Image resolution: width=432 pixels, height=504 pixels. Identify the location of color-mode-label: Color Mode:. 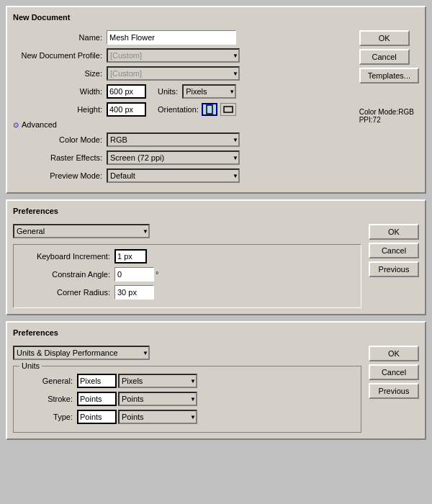
(60, 140).